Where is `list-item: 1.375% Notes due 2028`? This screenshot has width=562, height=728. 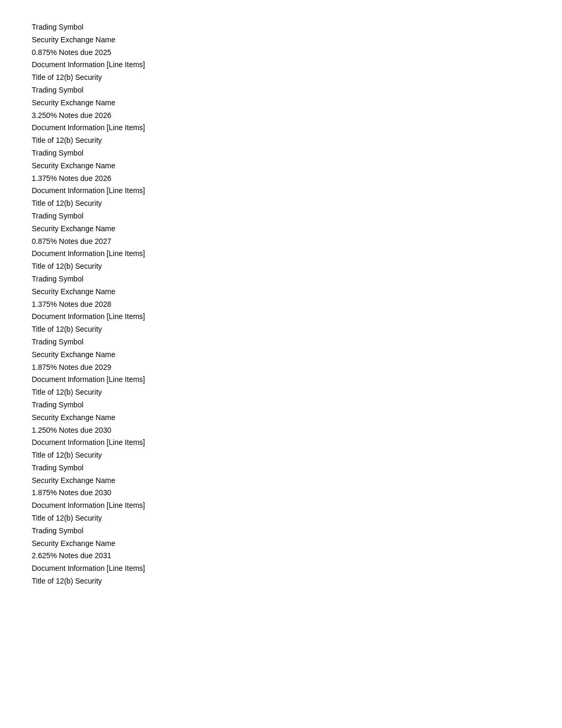
list-item: 1.375% Notes due 2028 is located at coordinates (281, 305).